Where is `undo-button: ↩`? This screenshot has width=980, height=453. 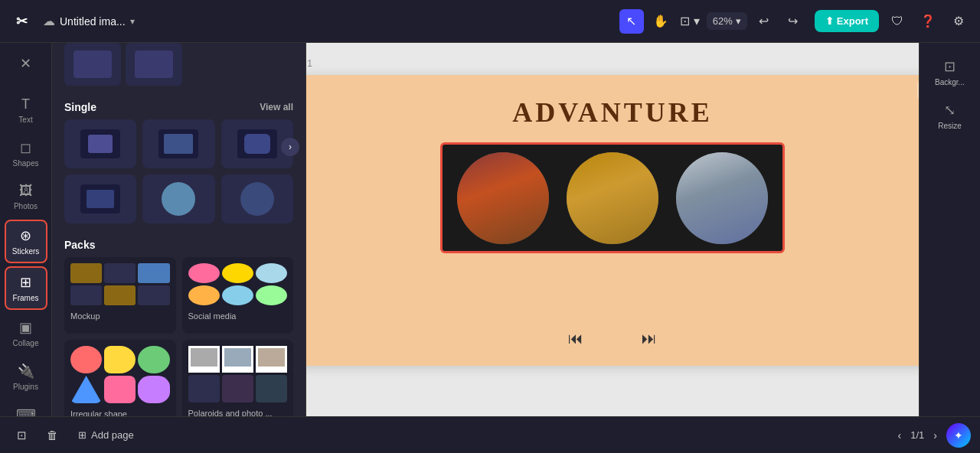
undo-button: ↩ is located at coordinates (764, 21).